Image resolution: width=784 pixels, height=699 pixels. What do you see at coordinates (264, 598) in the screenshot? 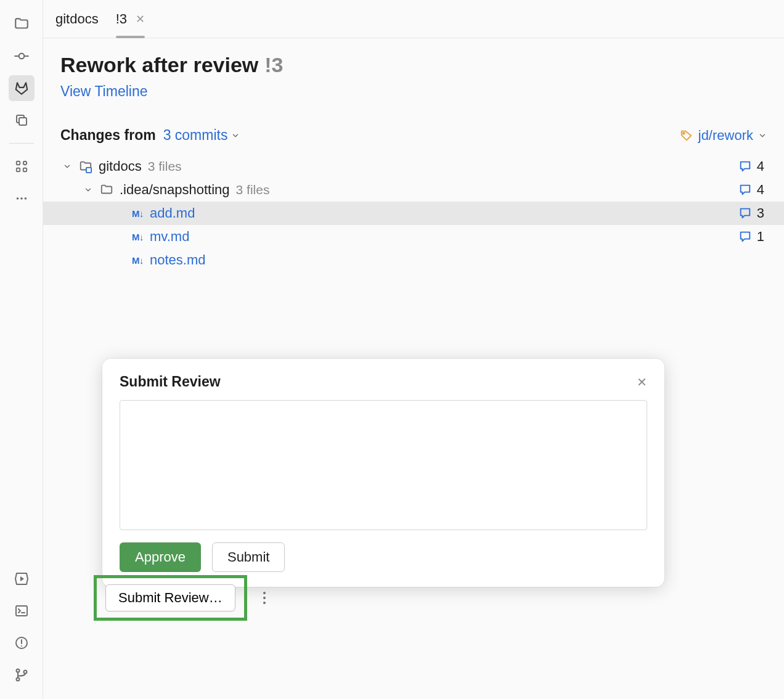
I see `more-options-icon` at bounding box center [264, 598].